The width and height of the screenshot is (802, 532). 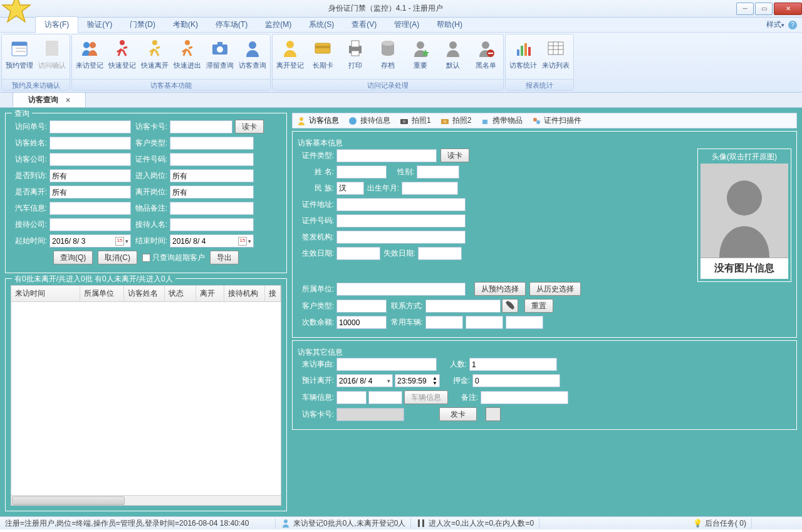 I want to click on menu-system: 系统(S), so click(x=321, y=25).